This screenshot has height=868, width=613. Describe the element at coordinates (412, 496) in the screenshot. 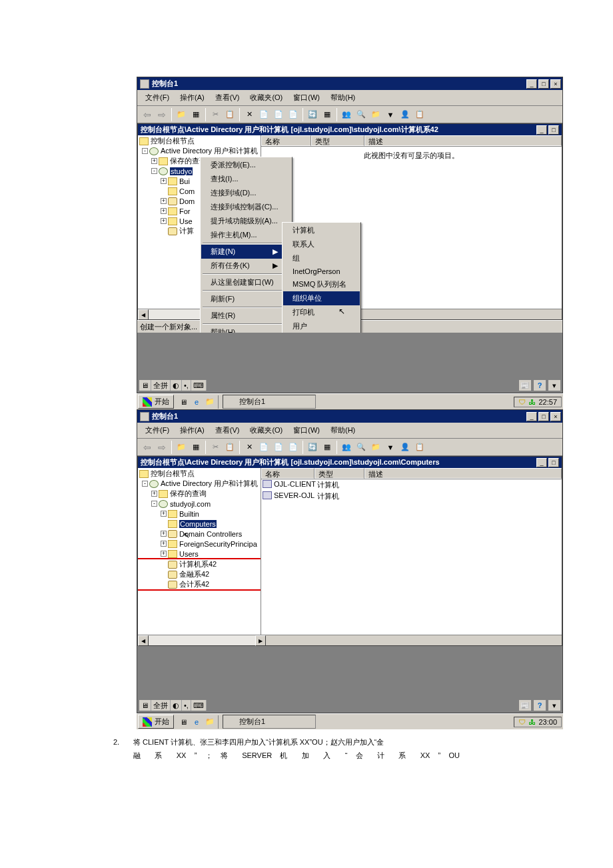

I see `list-item: SEVER-OJL计算机` at that location.